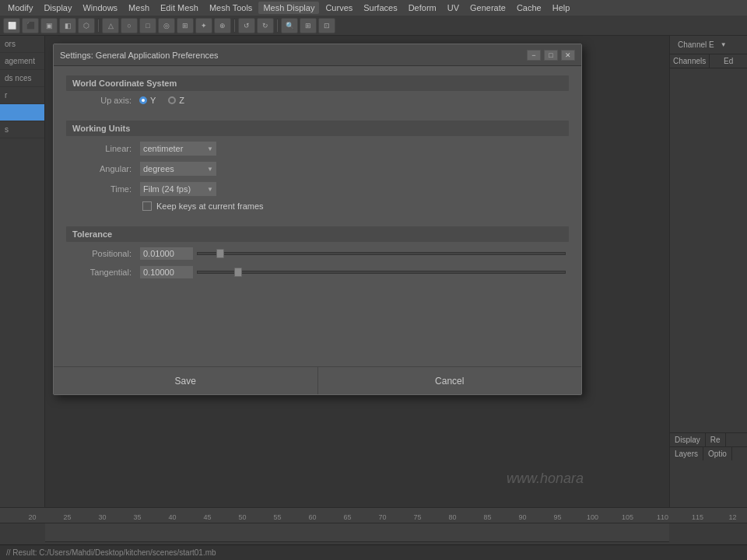 This screenshot has height=560, width=747. What do you see at coordinates (186, 381) in the screenshot?
I see `save-button: Save` at bounding box center [186, 381].